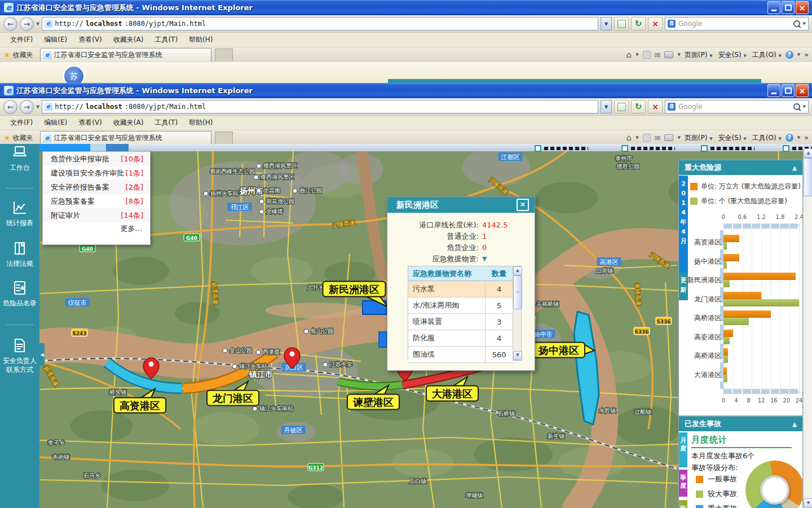  What do you see at coordinates (460, 289) in the screenshot?
I see `table-row: 污水泵4` at bounding box center [460, 289].